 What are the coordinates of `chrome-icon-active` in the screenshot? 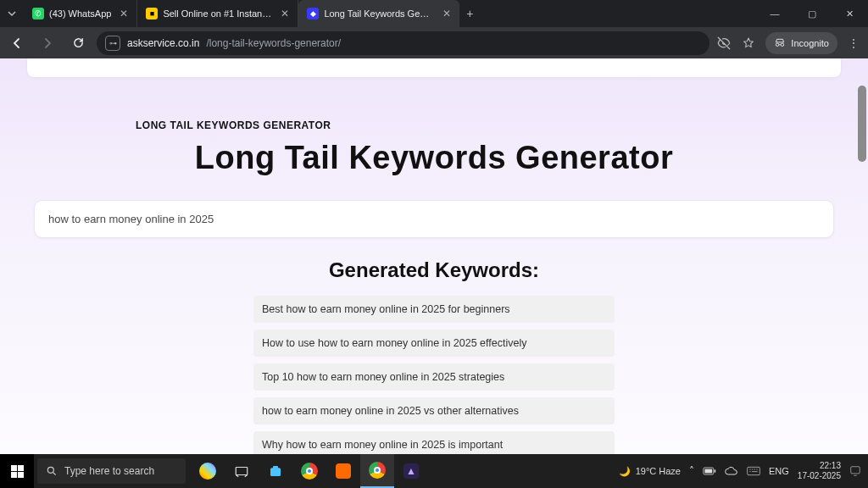 It's located at (377, 471).